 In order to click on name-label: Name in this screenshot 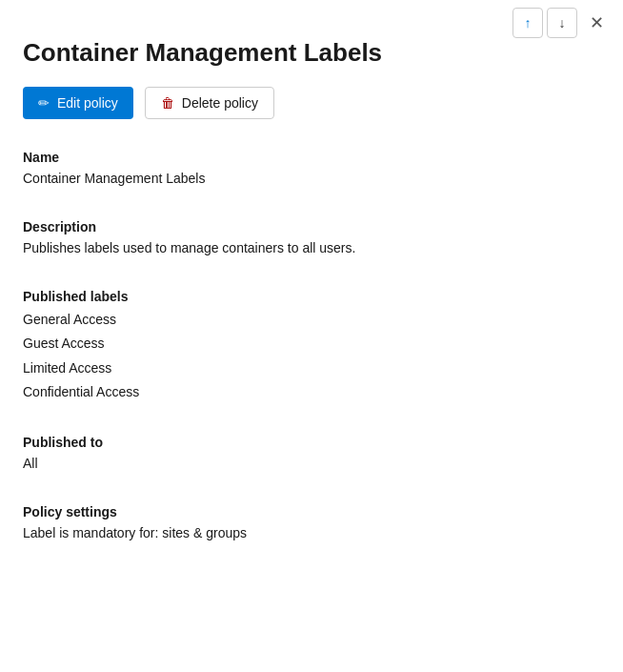, I will do `click(312, 157)`.